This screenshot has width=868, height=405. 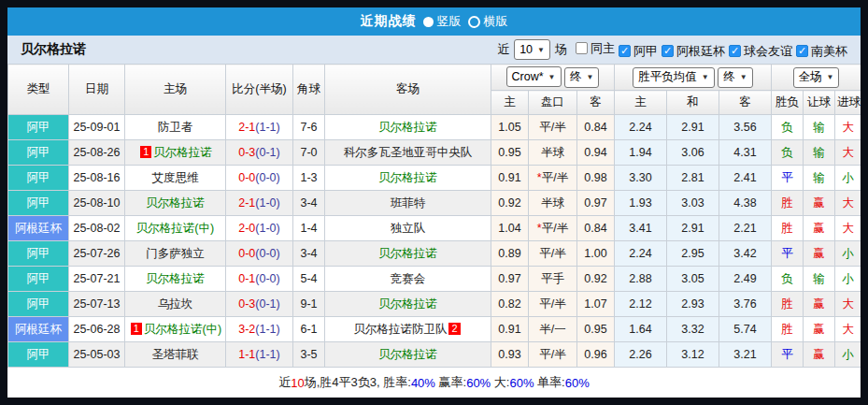 I want to click on filter-checkbox-球会友谊: ✓球会友谊, so click(x=761, y=51).